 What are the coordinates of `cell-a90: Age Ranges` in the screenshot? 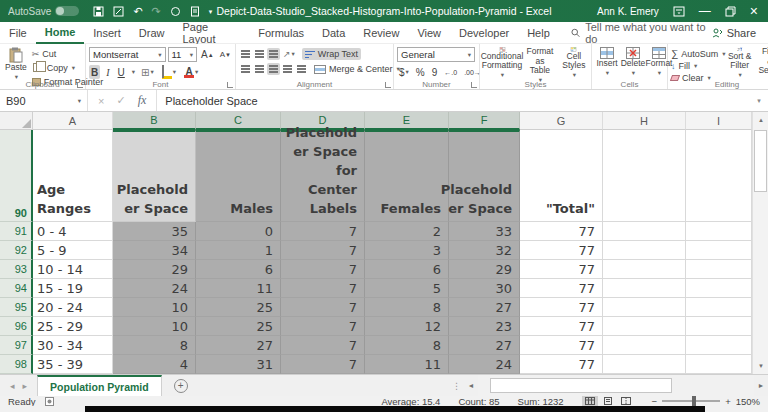 It's located at (73, 176).